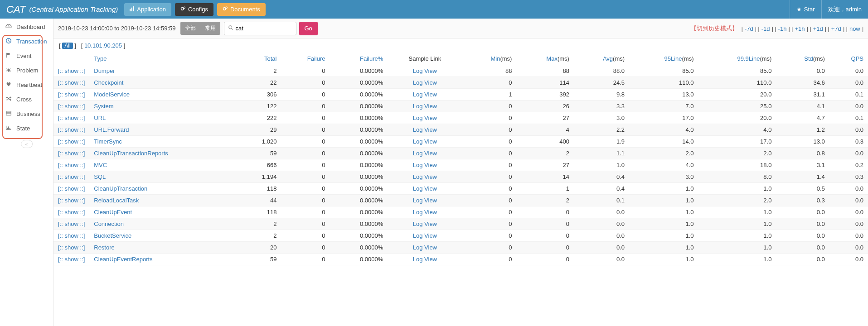  What do you see at coordinates (113, 212) in the screenshot?
I see `type-link: CleanUpEvent` at bounding box center [113, 212].